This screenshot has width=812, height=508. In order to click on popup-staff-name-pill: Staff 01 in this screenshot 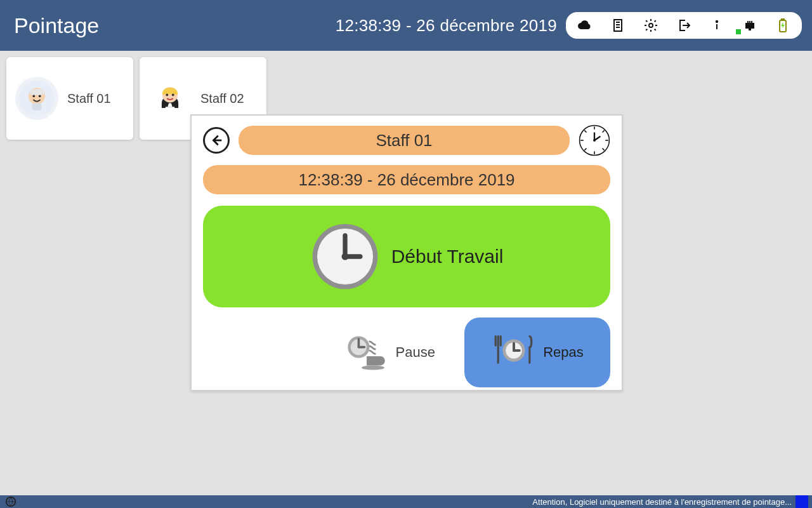, I will do `click(404, 140)`.